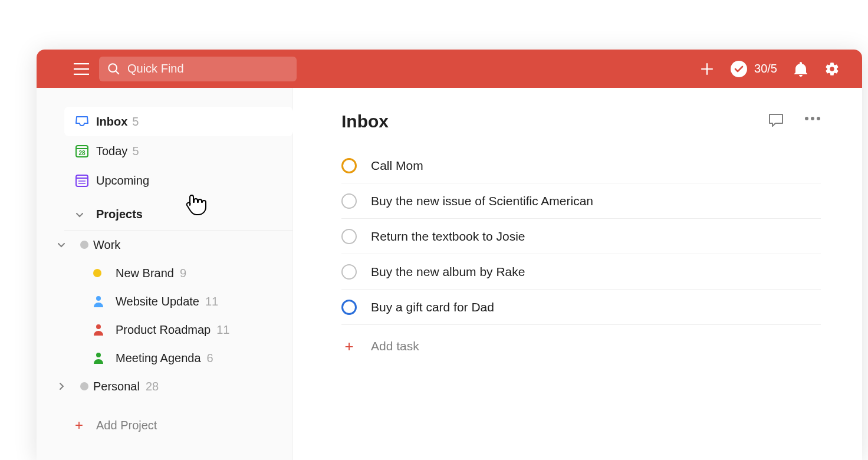  I want to click on search-icon, so click(114, 69).